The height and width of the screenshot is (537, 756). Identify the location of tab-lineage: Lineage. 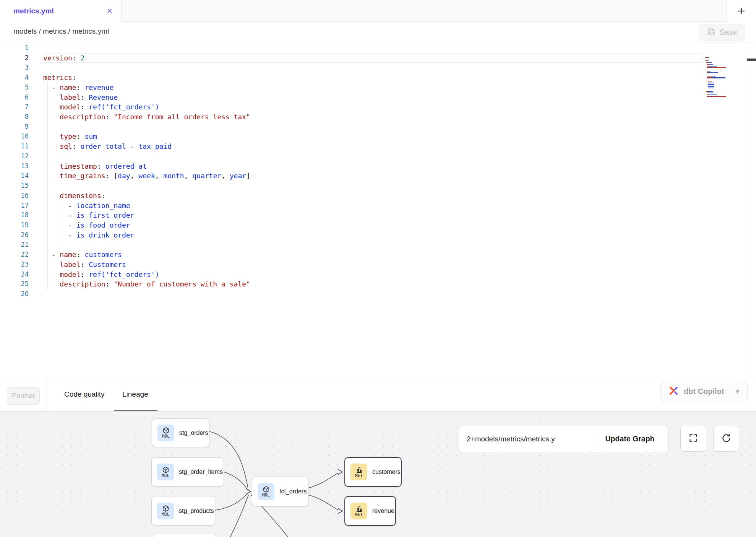
(135, 394).